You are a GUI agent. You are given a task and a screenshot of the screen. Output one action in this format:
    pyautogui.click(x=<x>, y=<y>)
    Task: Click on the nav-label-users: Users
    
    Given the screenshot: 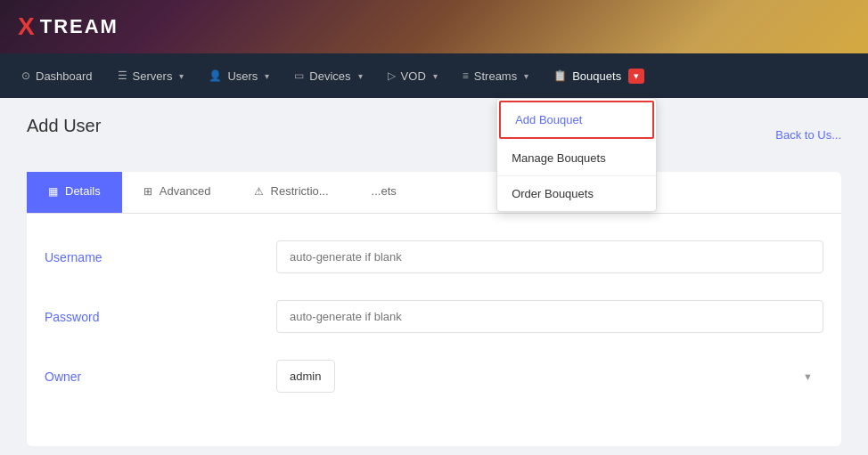 What is the action you would take?
    pyautogui.click(x=242, y=77)
    